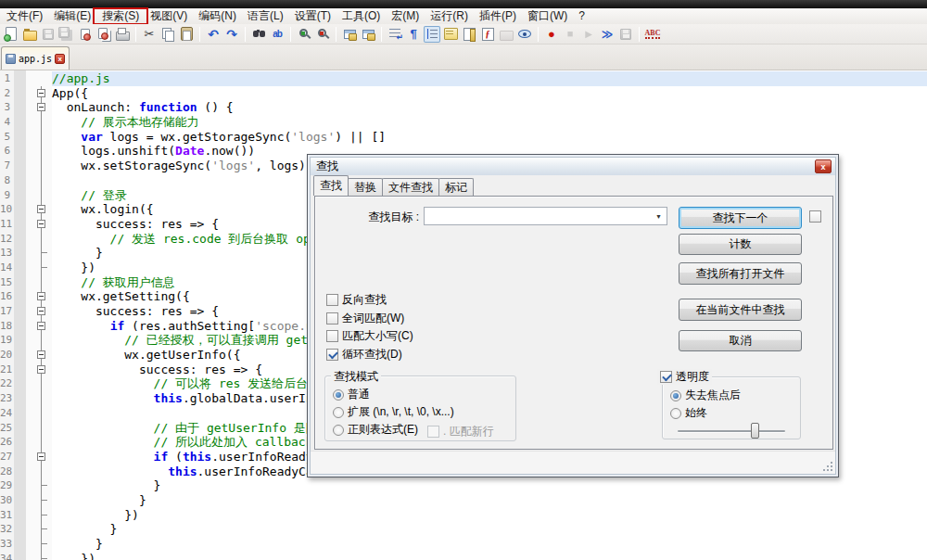  What do you see at coordinates (265, 17) in the screenshot?
I see `menu-item-6: 语言(L)` at bounding box center [265, 17].